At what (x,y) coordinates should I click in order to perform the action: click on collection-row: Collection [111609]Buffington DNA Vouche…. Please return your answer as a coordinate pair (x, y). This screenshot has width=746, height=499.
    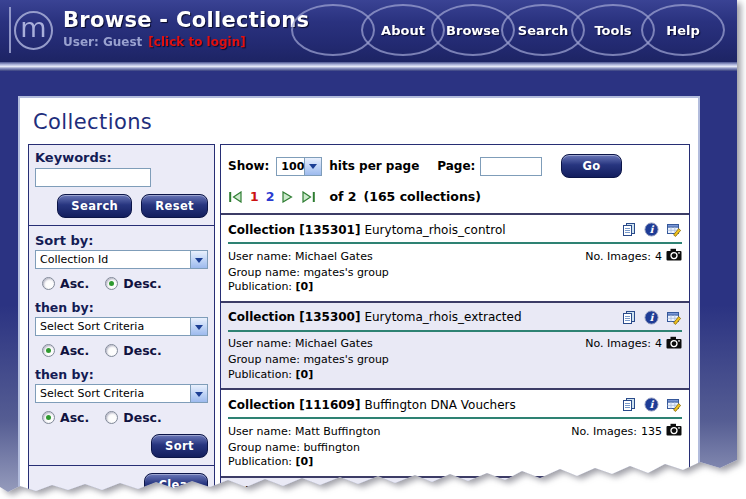
    Looking at the image, I should click on (455, 434).